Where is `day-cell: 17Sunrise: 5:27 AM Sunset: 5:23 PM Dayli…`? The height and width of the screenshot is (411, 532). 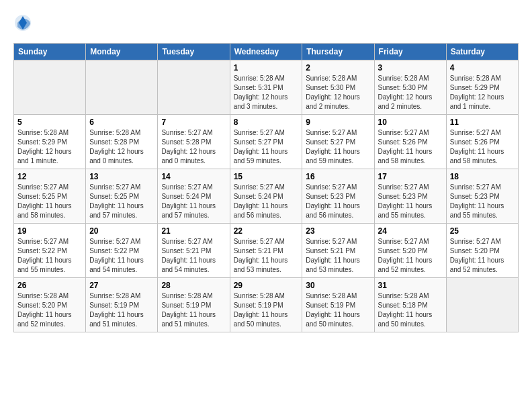 day-cell: 17Sunrise: 5:27 AM Sunset: 5:23 PM Dayli… is located at coordinates (410, 196).